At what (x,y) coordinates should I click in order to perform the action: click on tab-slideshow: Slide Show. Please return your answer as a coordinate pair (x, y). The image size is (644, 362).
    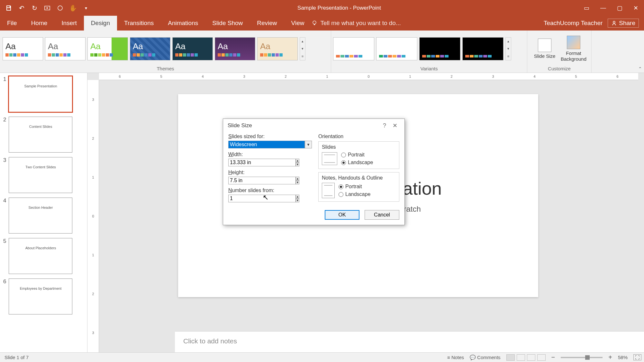
    Looking at the image, I should click on (228, 23).